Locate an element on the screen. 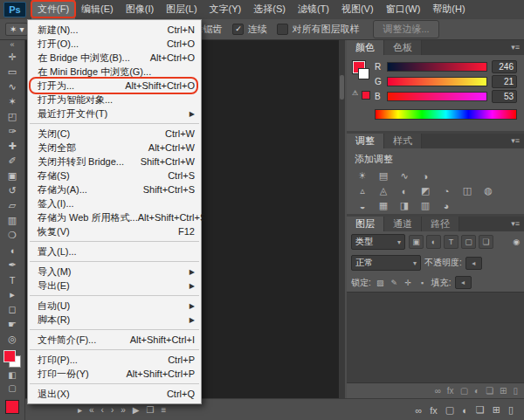 The width and height of the screenshot is (524, 420). screen-mode-button: ▢ is located at coordinates (12, 388).